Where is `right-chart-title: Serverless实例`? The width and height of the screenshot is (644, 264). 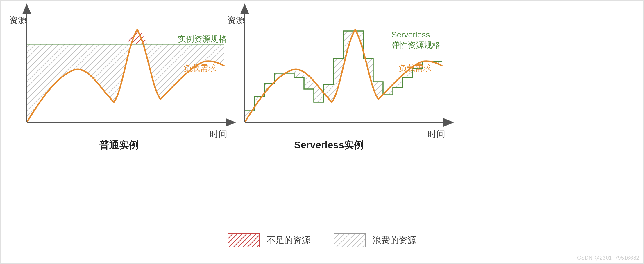
right-chart-title: Serverless实例 is located at coordinates (329, 145).